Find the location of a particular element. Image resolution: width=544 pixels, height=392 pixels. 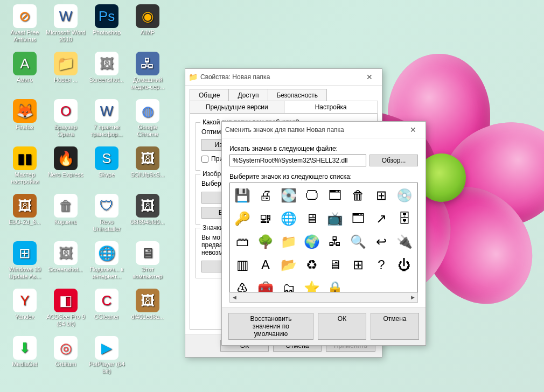

tab-customize: Настройка is located at coordinates (331, 107).